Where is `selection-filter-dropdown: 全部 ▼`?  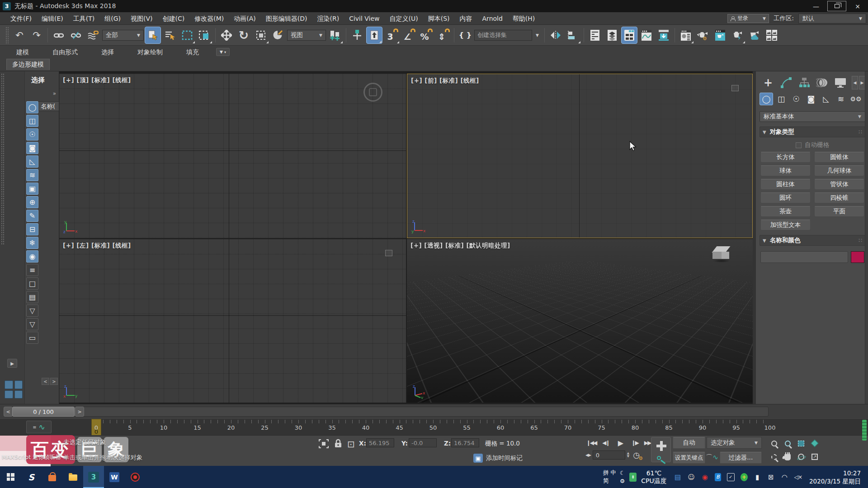
selection-filter-dropdown: 全部 ▼ is located at coordinates (123, 35).